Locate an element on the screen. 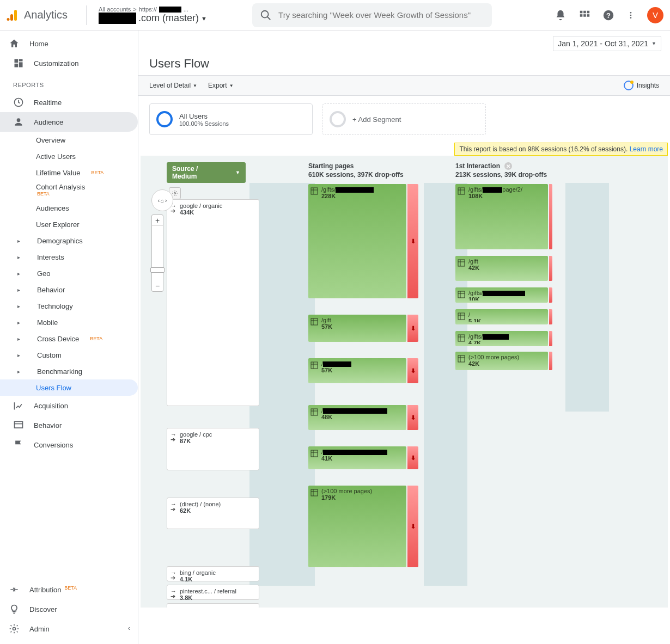 The width and height of the screenshot is (670, 644). bell-icon is located at coordinates (561, 15).